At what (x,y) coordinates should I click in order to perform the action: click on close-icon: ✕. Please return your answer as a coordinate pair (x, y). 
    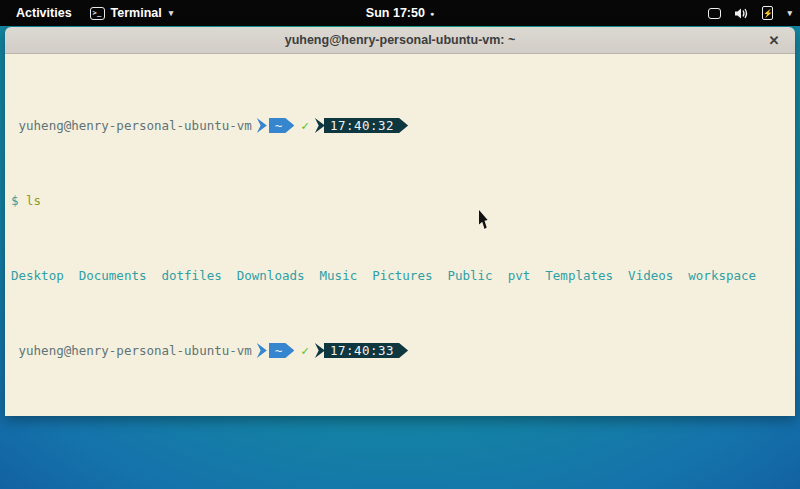
    Looking at the image, I should click on (774, 40).